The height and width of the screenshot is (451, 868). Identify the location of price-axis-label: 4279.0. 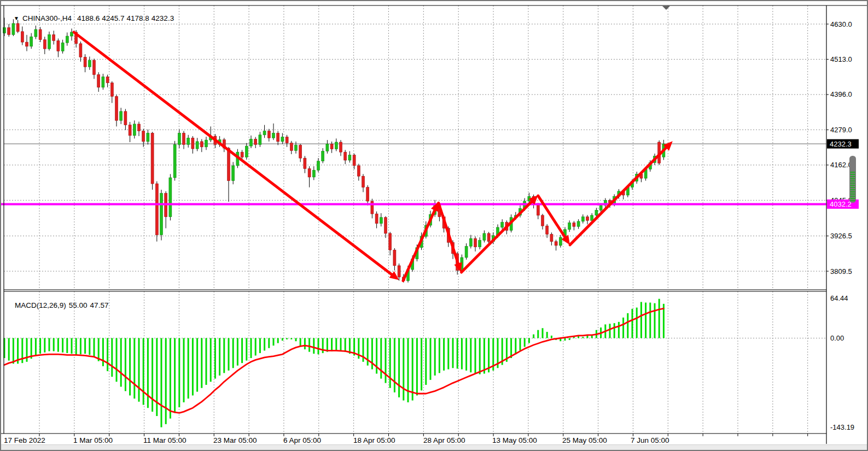
(841, 130).